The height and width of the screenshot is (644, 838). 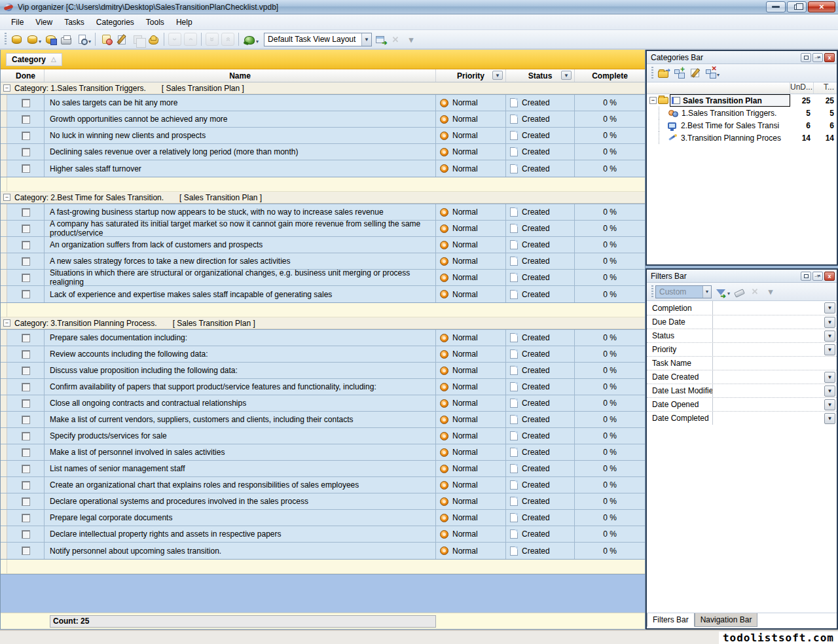 I want to click on table-row: A company has saturated its initial targ…, so click(x=323, y=229).